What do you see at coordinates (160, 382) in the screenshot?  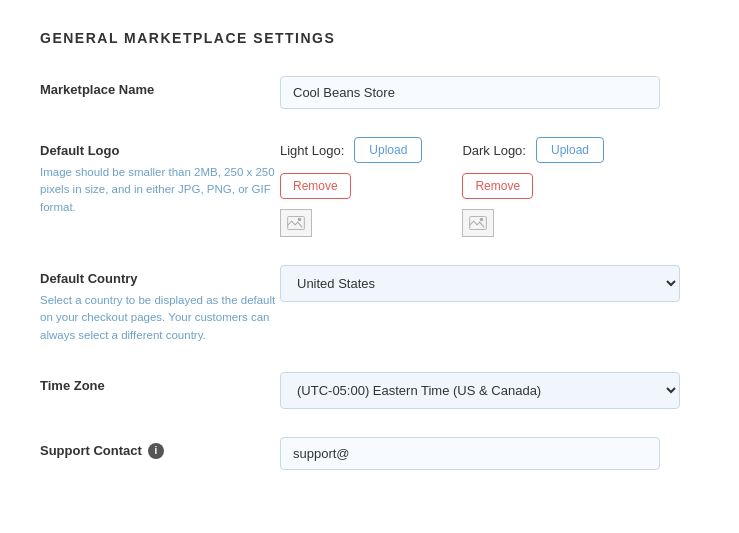 I see `time-zone-label-col: Time Zone` at bounding box center [160, 382].